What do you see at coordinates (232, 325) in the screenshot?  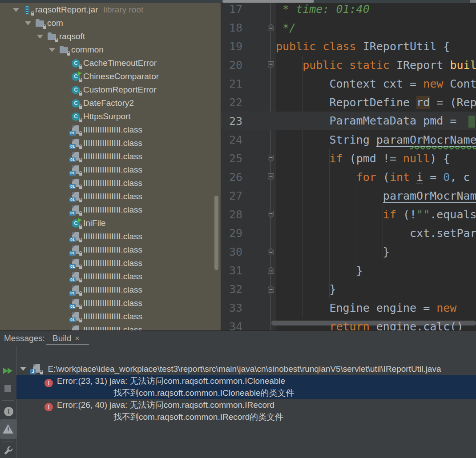 I see `line-number: 34` at bounding box center [232, 325].